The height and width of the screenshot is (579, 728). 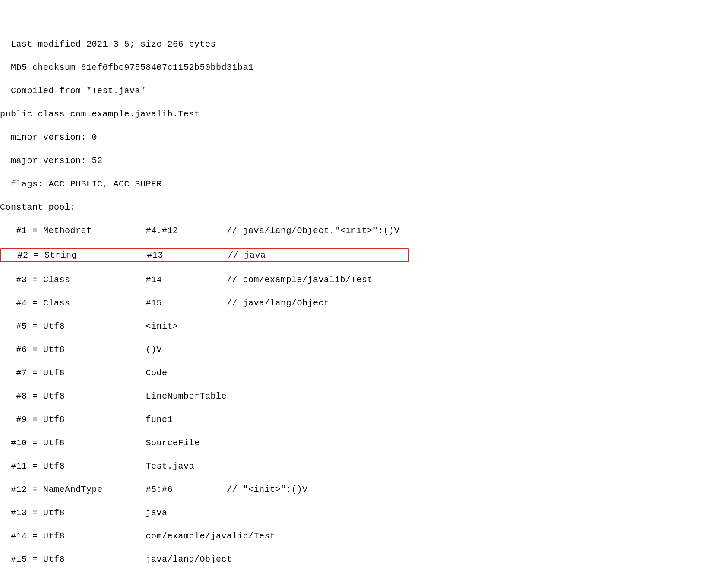 I want to click on cp-entry-15: #15 = Utf8 java/lang/Object, so click(x=364, y=559).